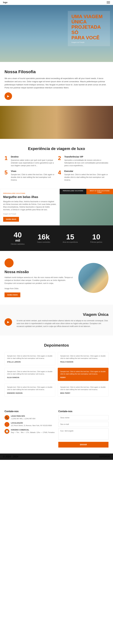 The image size is (113, 644). Describe the element at coordinates (56, 2) in the screenshot. I see `header: logo` at that location.